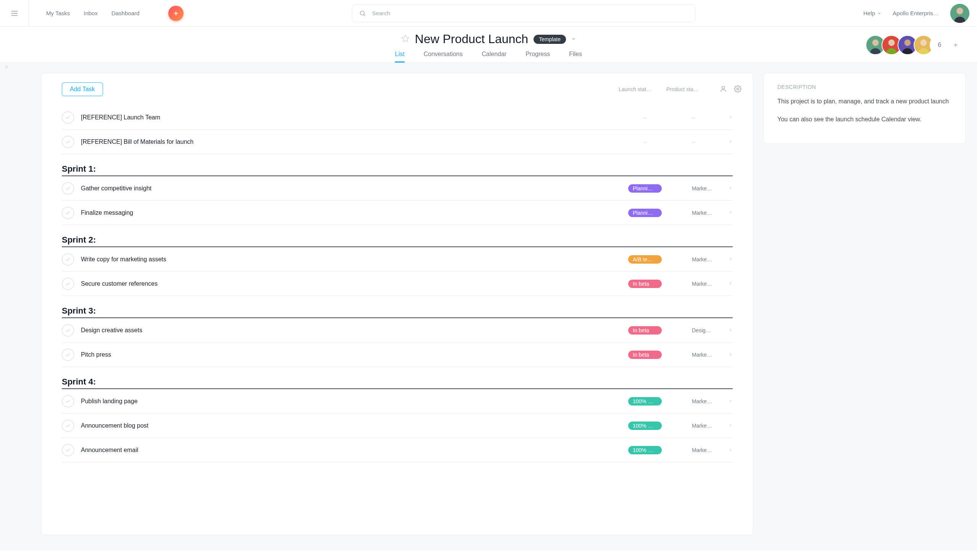 This screenshot has width=977, height=560. What do you see at coordinates (574, 39) in the screenshot?
I see `project-actions-menu` at bounding box center [574, 39].